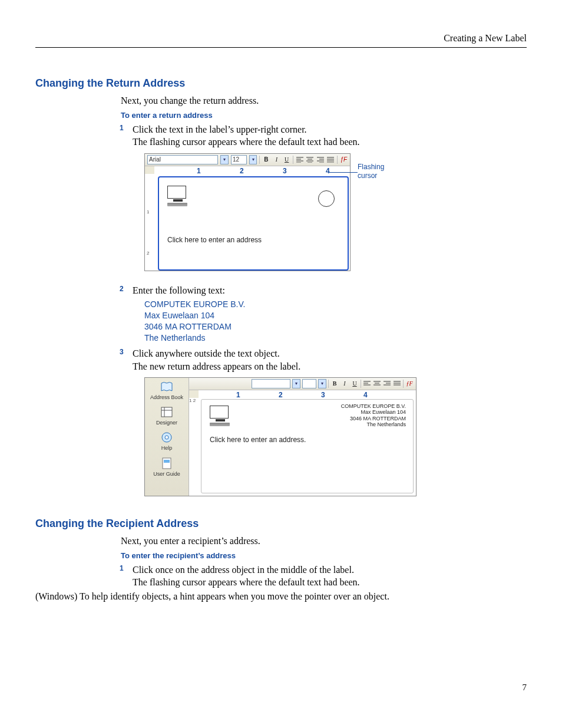  What do you see at coordinates (371, 172) in the screenshot?
I see `callout-flashing-cursor: Flashing cursor` at bounding box center [371, 172].